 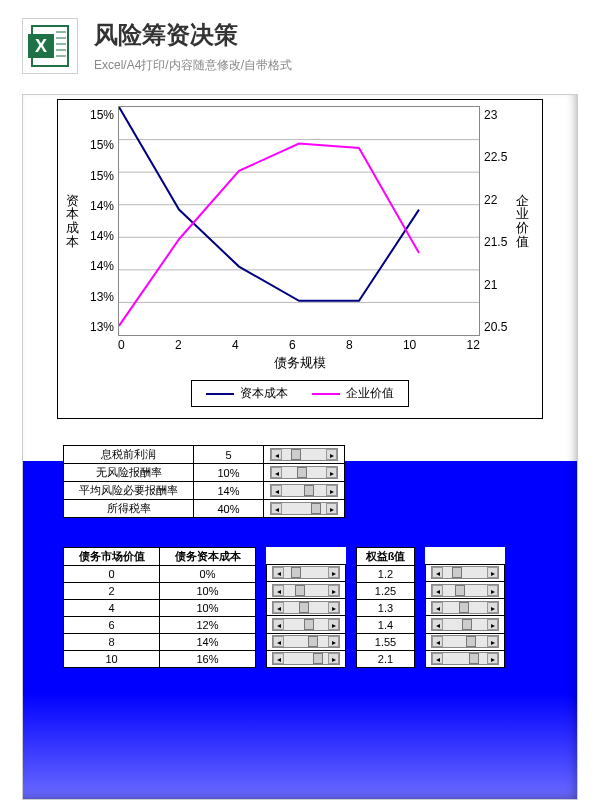 What do you see at coordinates (498, 221) in the screenshot?
I see `y-axis-right-ticks: 2322.52221.52120.5` at bounding box center [498, 221].